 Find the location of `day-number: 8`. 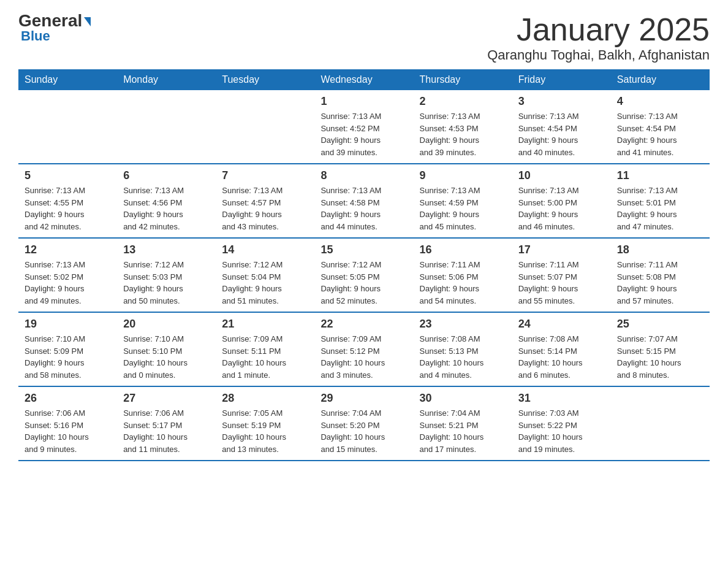

day-number: 8 is located at coordinates (364, 175).